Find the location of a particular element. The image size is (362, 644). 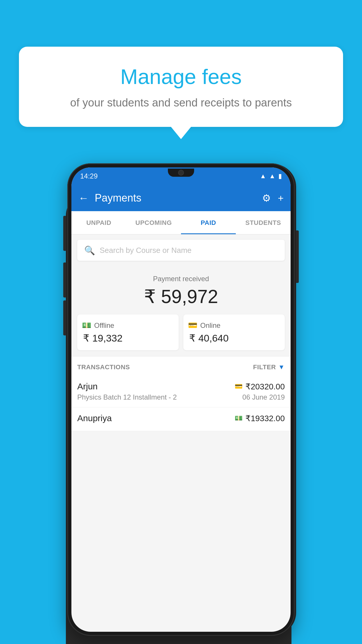

tab-upcoming: UPCOMING is located at coordinates (154, 223).